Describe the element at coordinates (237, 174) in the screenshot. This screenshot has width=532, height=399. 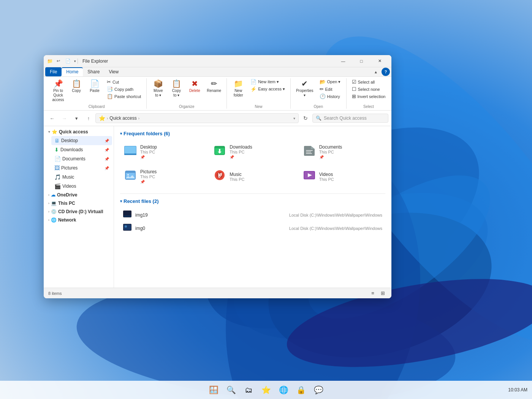
I see `folder-music-name: Music` at that location.